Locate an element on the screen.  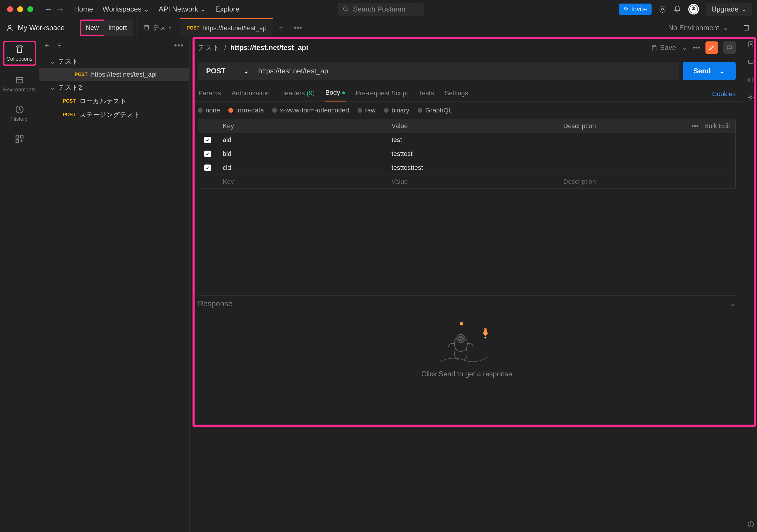
cell-key: aid is located at coordinates (301, 140).